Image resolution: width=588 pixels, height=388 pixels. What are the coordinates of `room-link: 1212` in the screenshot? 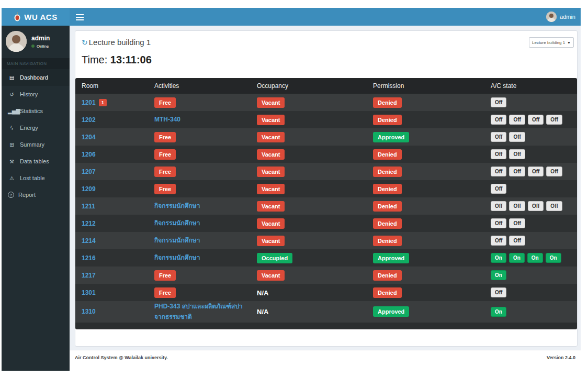 It's located at (89, 224).